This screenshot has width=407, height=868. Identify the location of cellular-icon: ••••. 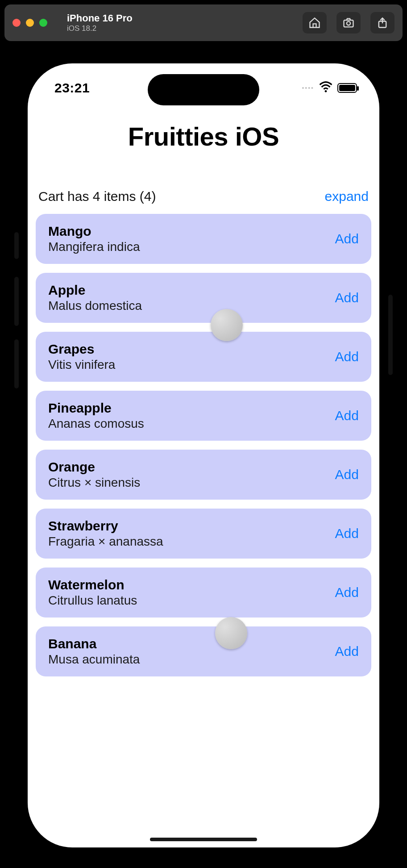
(308, 88).